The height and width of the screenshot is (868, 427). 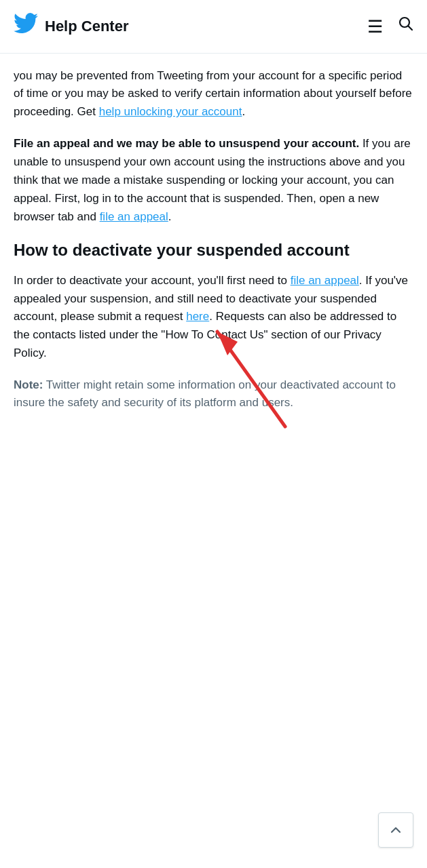 I want to click on help-unlocking-link: help unlocking your account, so click(x=171, y=111).